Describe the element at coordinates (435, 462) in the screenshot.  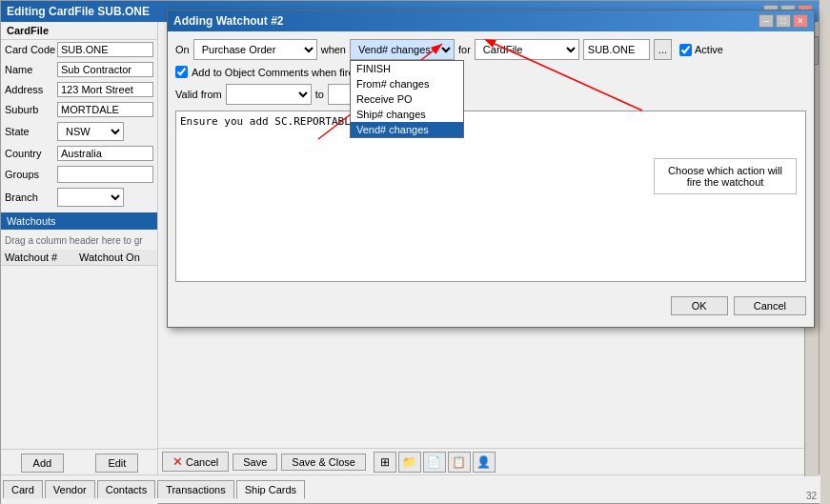
I see `toolbar-icons: ⊞ 📁 📄 📋 👤` at that location.